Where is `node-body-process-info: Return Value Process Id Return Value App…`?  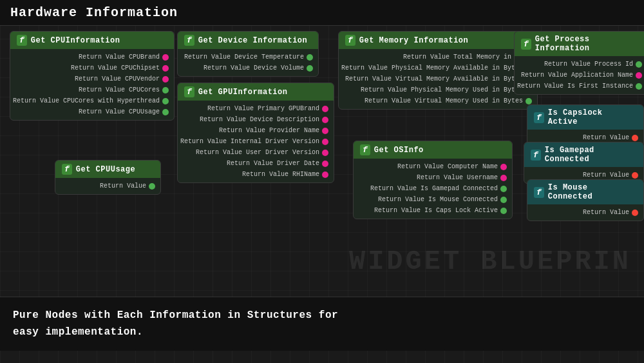 node-body-process-info: Return Value Process Id Return Value App… is located at coordinates (580, 75).